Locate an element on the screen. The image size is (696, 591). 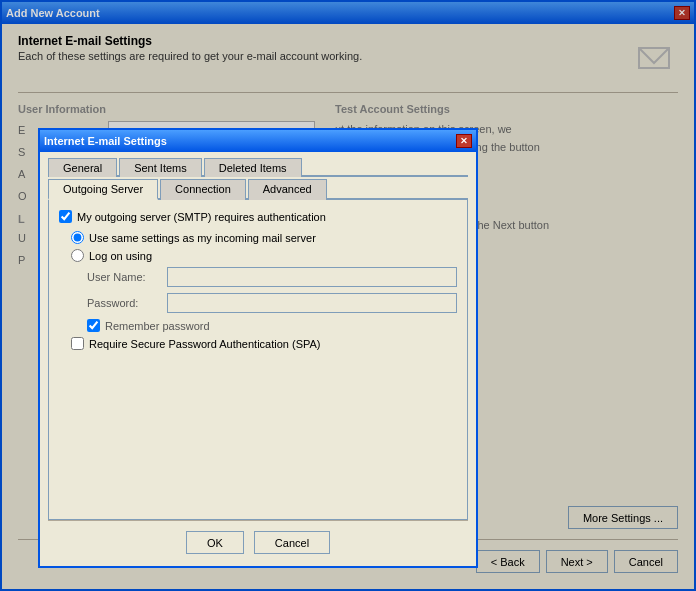
modal-buttons: OK Cancel is located at coordinates (258, 540).